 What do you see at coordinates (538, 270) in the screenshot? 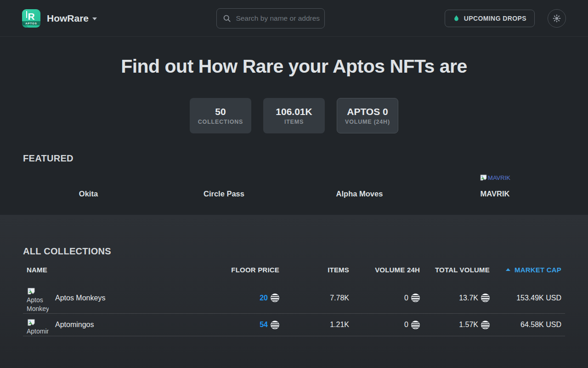
I see `column-header-label: MARKET CAP` at bounding box center [538, 270].